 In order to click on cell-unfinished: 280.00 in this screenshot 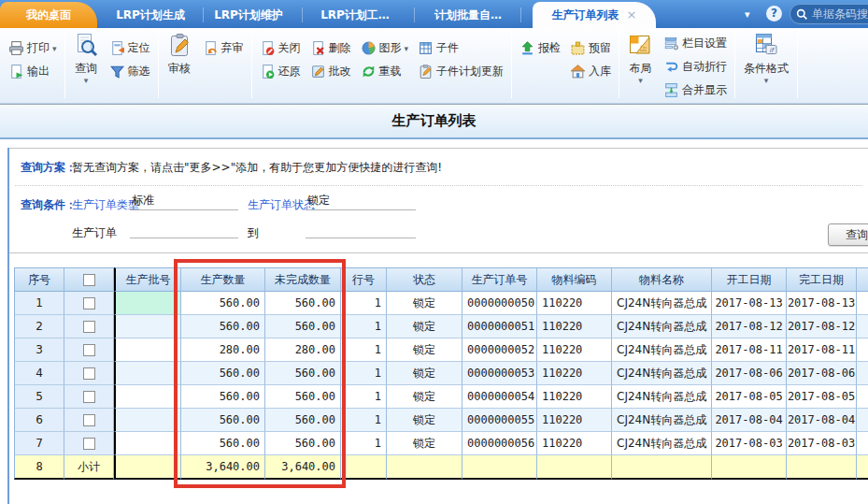, I will do `click(303, 350)`.